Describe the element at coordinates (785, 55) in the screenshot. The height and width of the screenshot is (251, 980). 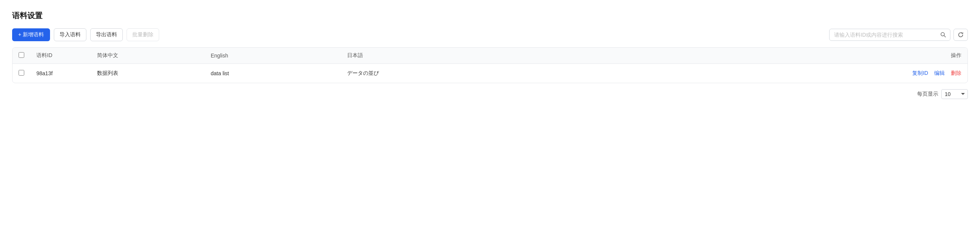
I see `header-actions: 操作` at that location.